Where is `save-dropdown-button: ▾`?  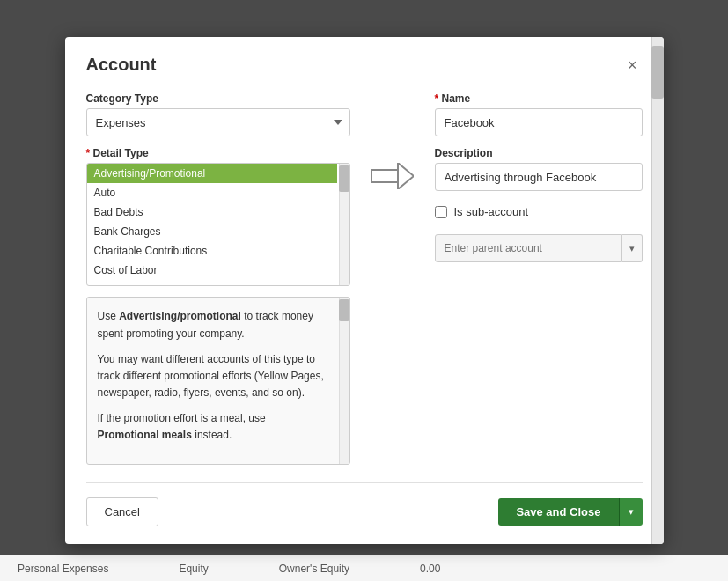
save-dropdown-button: ▾ is located at coordinates (630, 512).